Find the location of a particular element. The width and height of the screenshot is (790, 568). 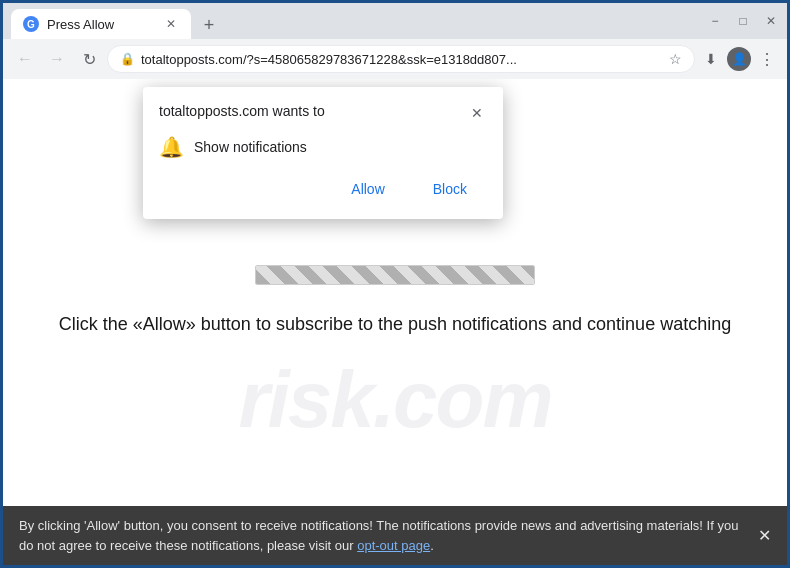

title-bar: G Press Allow ✕ + − □ ✕ is located at coordinates (395, 21).